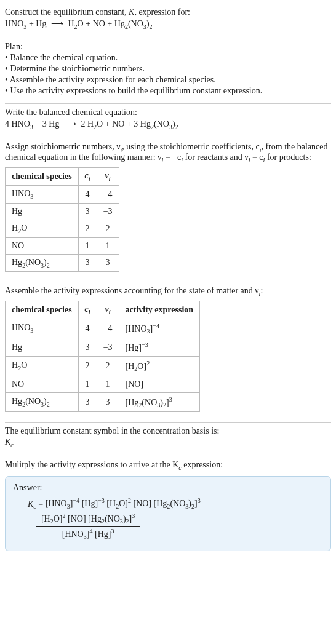 The image size is (336, 644). I want to click on table-head: chemical species ci νi, so click(63, 177).